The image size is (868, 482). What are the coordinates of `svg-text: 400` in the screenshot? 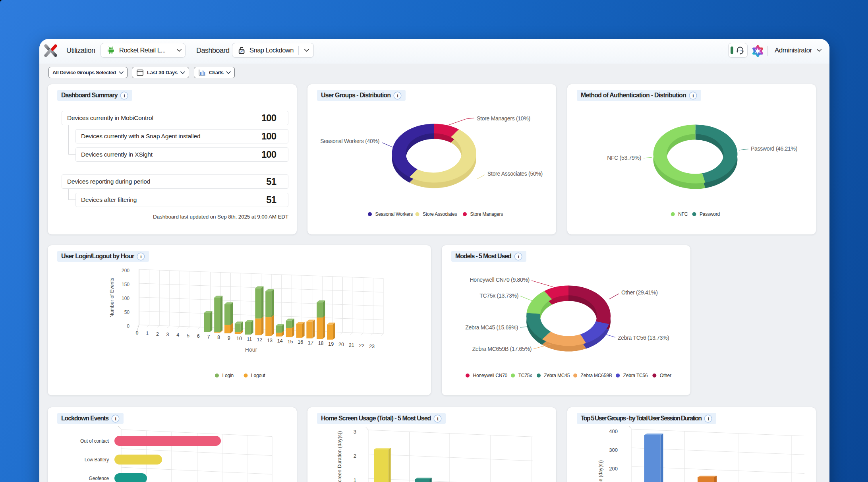 It's located at (613, 432).